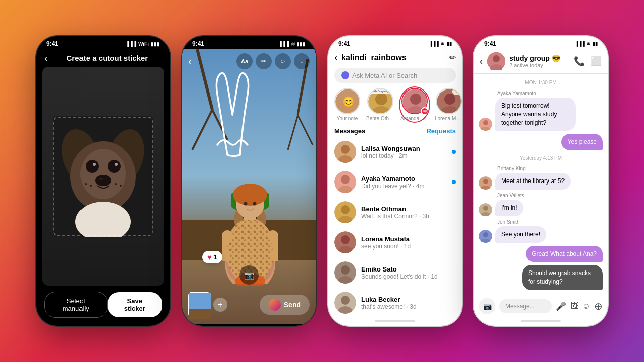 The width and height of the screenshot is (644, 362). What do you see at coordinates (395, 273) in the screenshot?
I see `dm-item-emiko: Emiko Sato Sounds good! Let's do it · 1d` at bounding box center [395, 273].